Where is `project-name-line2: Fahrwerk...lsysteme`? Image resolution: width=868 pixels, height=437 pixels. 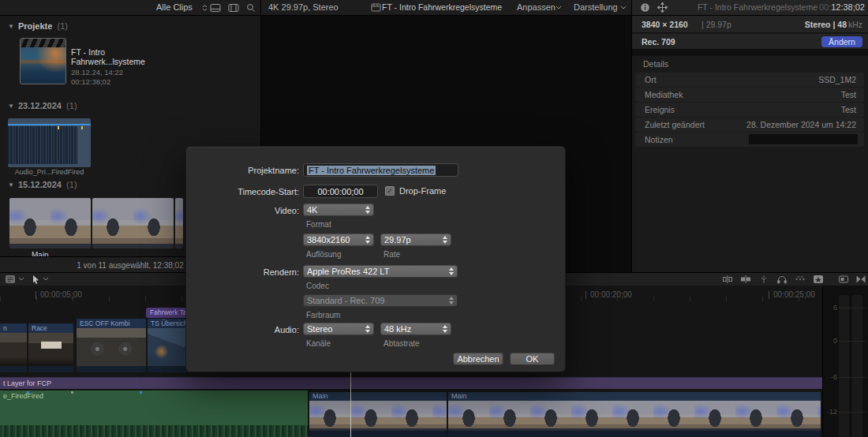
project-name-line2: Fahrwerk...lsysteme is located at coordinates (108, 62).